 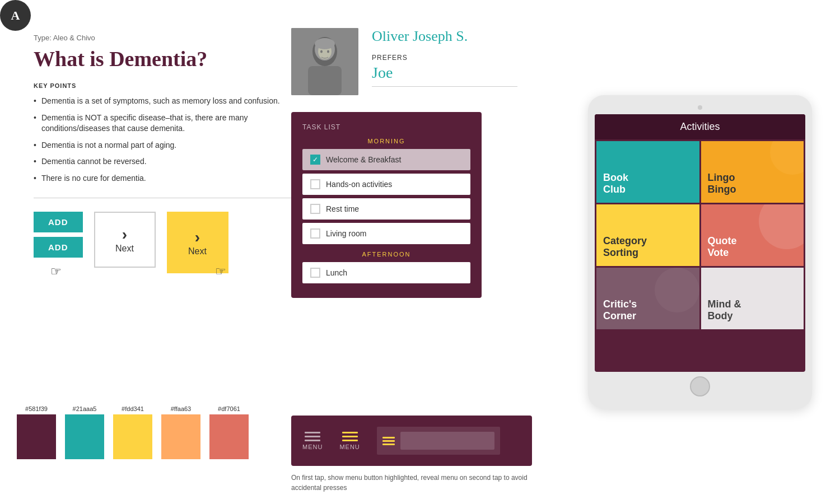 What do you see at coordinates (229, 432) in the screenshot?
I see `swatch-5: #df7061` at bounding box center [229, 432].